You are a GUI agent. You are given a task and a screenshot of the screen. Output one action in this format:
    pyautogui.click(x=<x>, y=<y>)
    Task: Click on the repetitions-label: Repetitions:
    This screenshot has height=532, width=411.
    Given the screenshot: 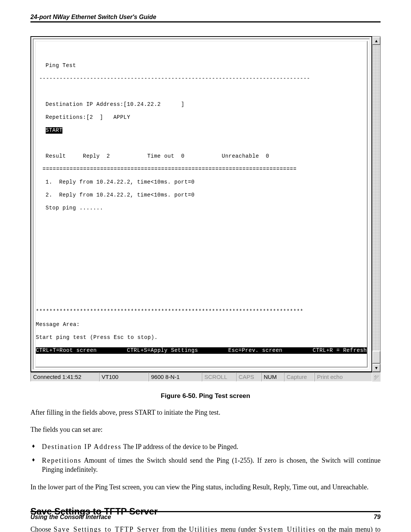 What is the action you would take?
    pyautogui.click(x=66, y=117)
    